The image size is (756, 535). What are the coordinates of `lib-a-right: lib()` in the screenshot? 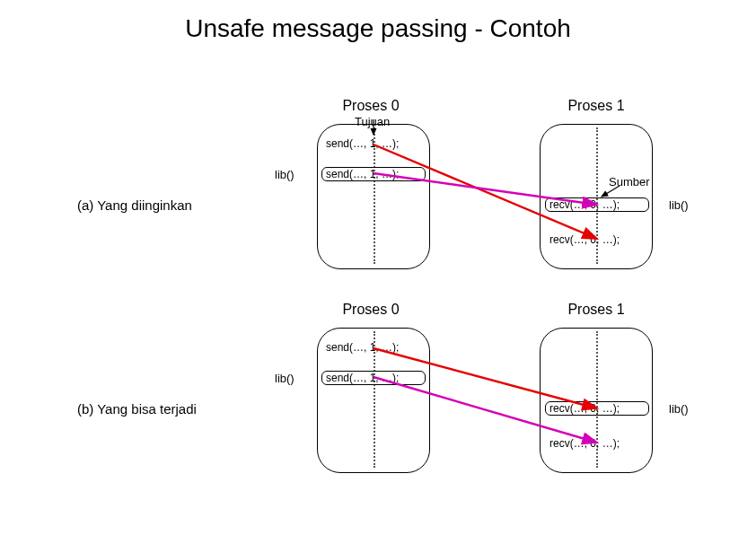 It's located at (679, 205).